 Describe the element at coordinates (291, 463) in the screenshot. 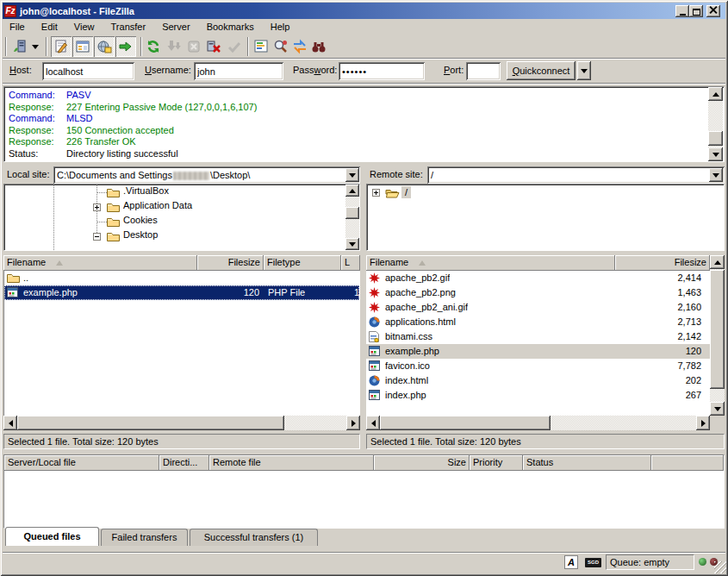

I see `queue-column-remote-file: Remote file` at that location.